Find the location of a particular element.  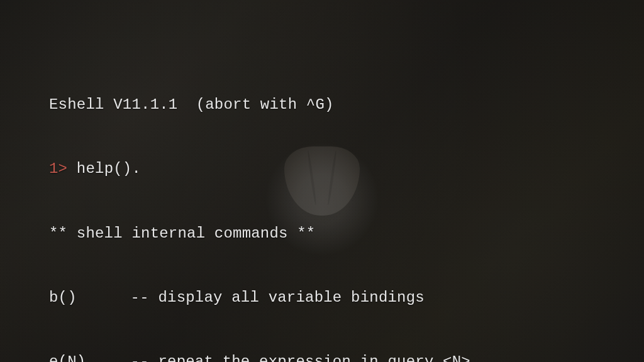

prompt-command: help(). is located at coordinates (104, 168).